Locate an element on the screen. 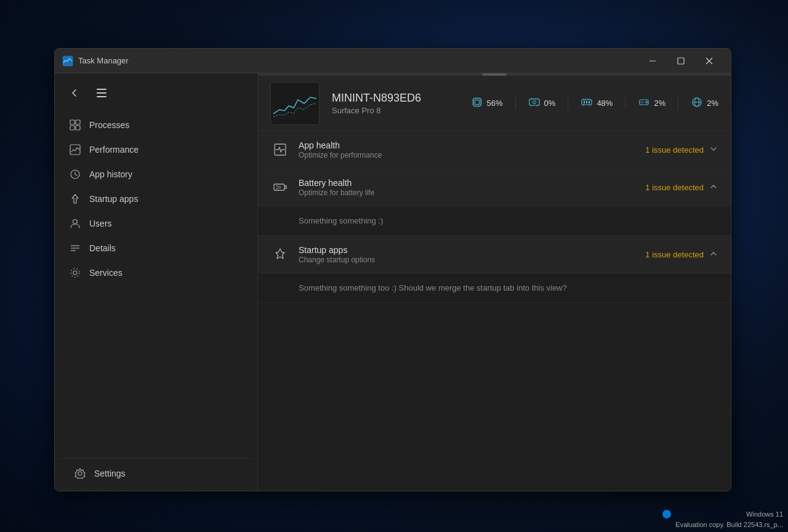 This screenshot has height=532, width=788. health-item-startup-apps-header: Startup apps Change startup options 1 is… is located at coordinates (494, 254).